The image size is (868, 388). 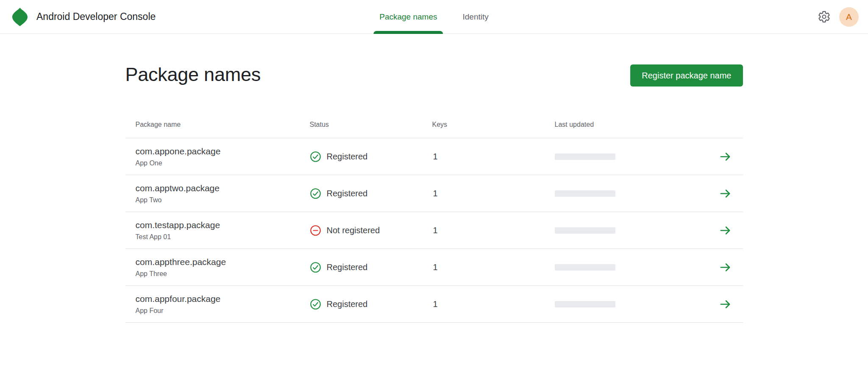 What do you see at coordinates (218, 193) in the screenshot?
I see `package-name-cell: com.apptwo.package App Two` at bounding box center [218, 193].